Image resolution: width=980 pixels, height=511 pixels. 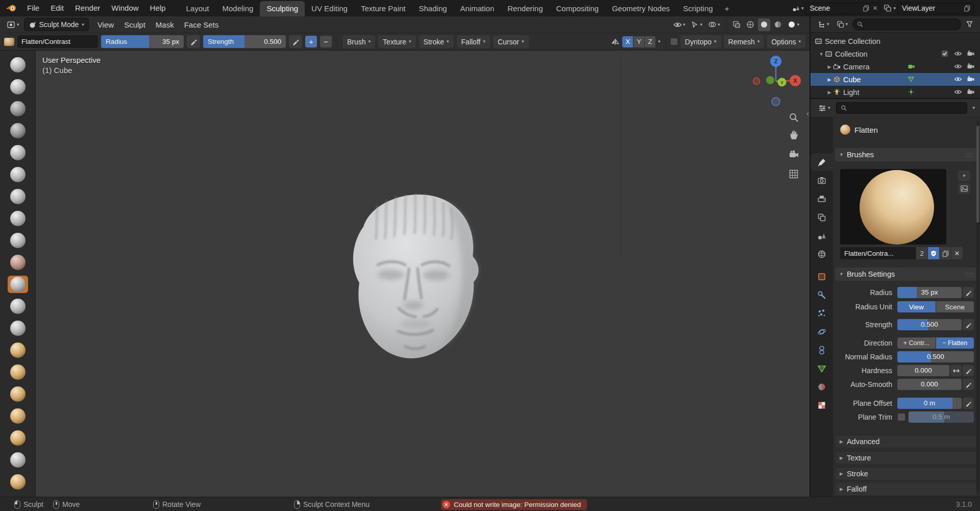 I want to click on menu-sculpt: Sculpt, so click(x=135, y=25).